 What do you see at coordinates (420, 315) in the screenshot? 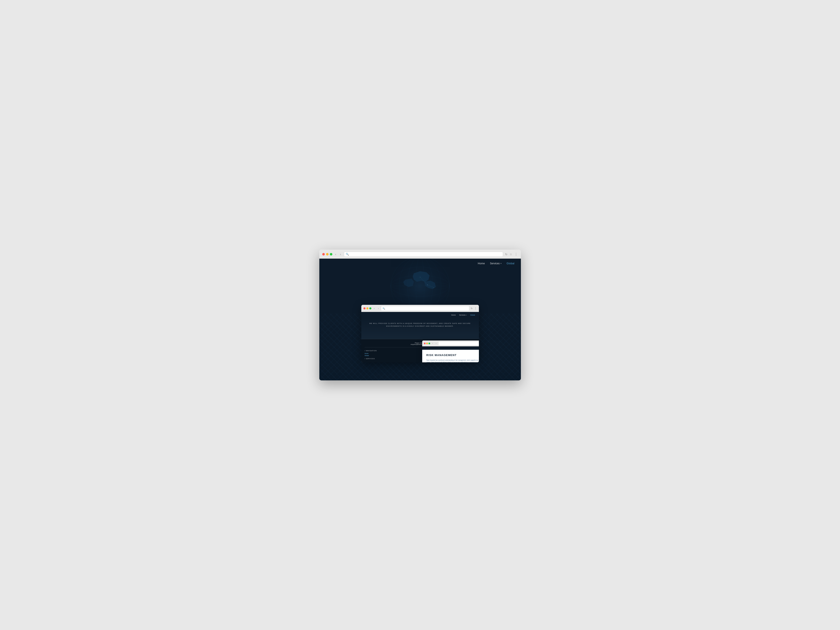
I see `browser-window: ‹ › 🔍 ↻ ☆ ⋮` at bounding box center [420, 315].